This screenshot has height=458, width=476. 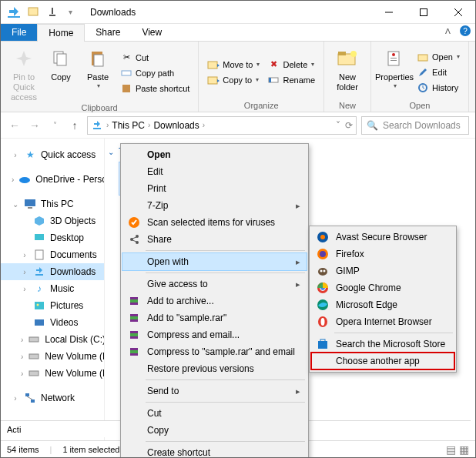 What do you see at coordinates (52, 373) in the screenshot?
I see `sidebar-item-new-volume-e: ›New Volume (E:)` at bounding box center [52, 373].